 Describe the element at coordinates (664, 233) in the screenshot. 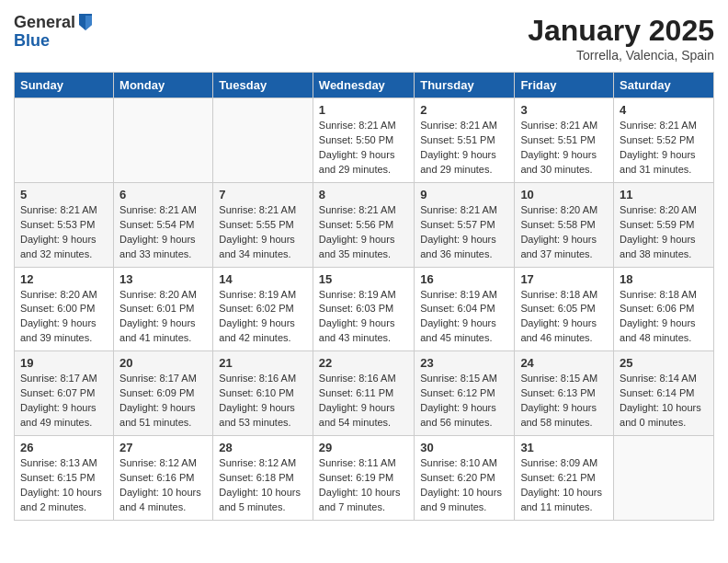

I see `day-info: Sunrise: 8:20 AMSunset: 5:59 PMDaylight:…` at that location.